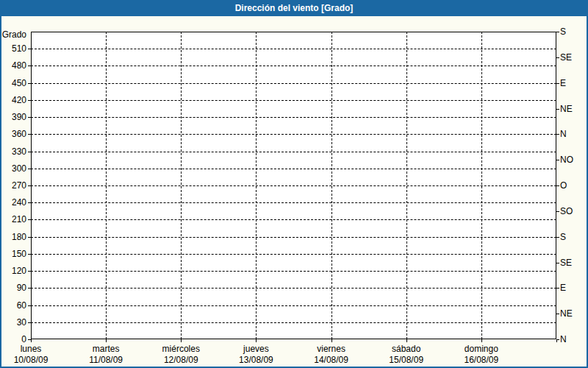 The image size is (588, 368). I want to click on y-tick-label: 0, so click(13, 339).